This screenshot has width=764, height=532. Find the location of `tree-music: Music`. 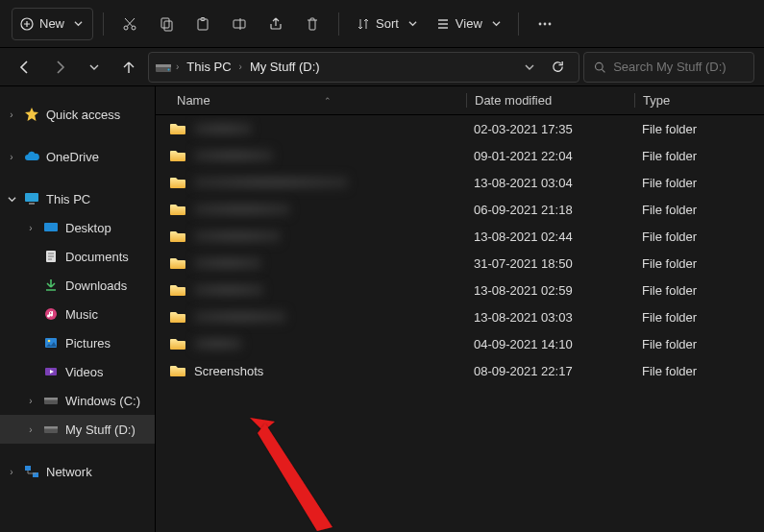

tree-music: Music is located at coordinates (77, 314).